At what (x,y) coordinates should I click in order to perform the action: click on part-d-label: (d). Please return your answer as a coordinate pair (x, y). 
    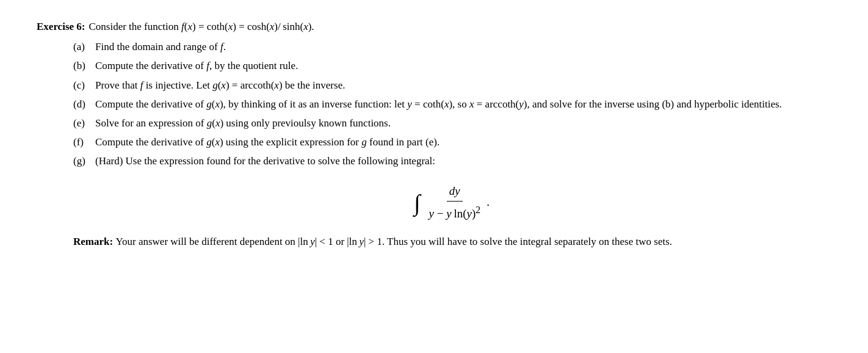
    Looking at the image, I should click on (82, 104).